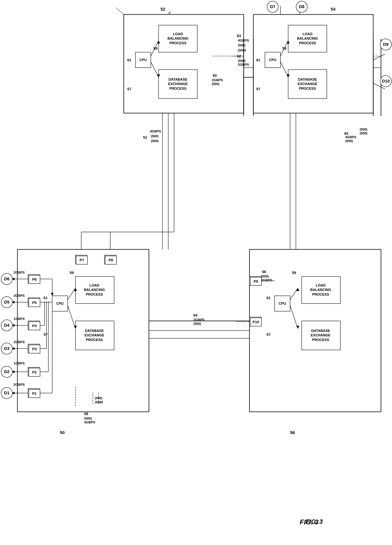 This screenshot has height=545, width=392. I want to click on speed-65a: 4GBPS, so click(351, 137).